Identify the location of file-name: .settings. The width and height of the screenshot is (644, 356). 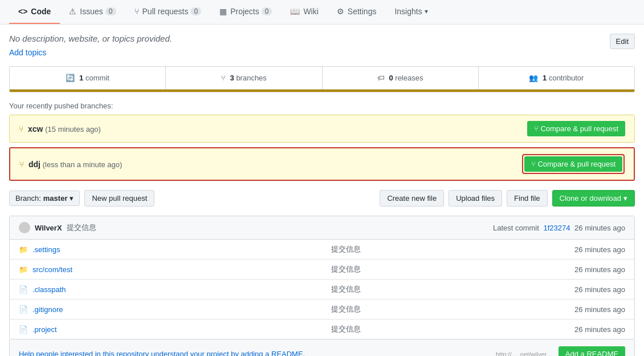
(84, 250).